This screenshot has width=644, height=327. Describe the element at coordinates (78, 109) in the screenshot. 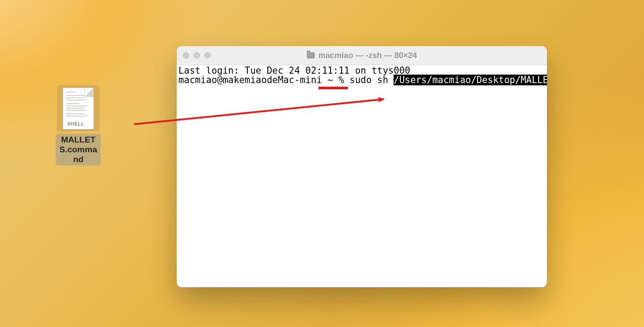

I see `file-page-preview: SHELL` at that location.